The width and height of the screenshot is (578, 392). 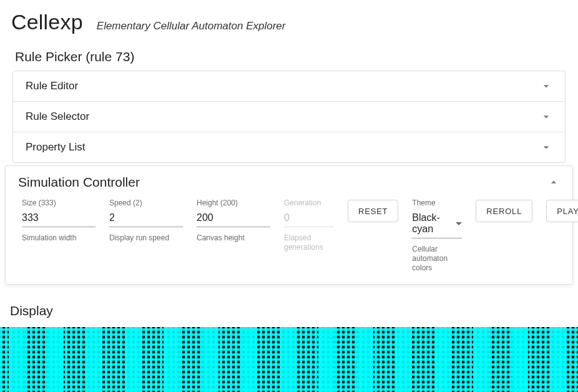 What do you see at coordinates (289, 86) in the screenshot?
I see `panel-rule-editor: Rule Editor` at bounding box center [289, 86].